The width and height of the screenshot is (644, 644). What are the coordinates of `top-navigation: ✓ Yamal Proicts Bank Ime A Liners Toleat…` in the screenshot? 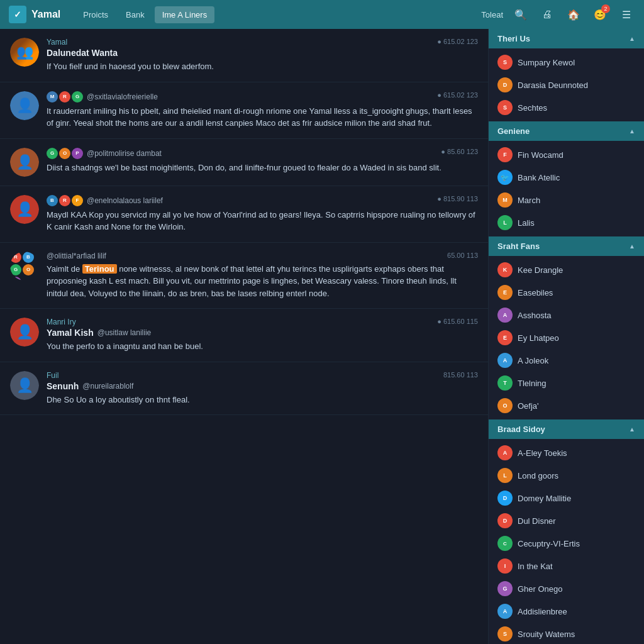 It's located at (322, 14).